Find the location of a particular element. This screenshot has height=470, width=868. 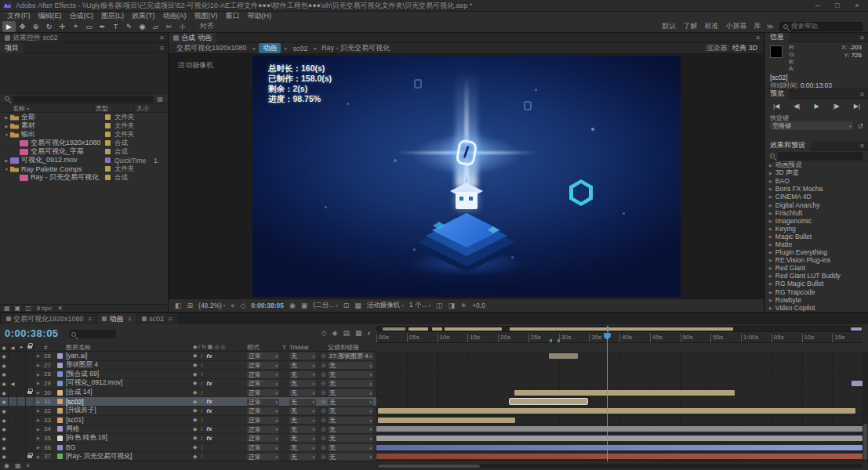

column-type: 类型 is located at coordinates (113, 108).